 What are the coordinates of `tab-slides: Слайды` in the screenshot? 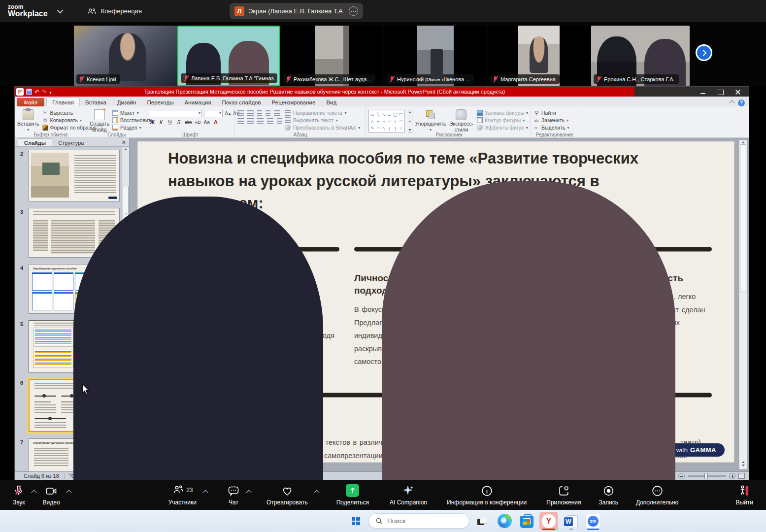 It's located at (35, 142).